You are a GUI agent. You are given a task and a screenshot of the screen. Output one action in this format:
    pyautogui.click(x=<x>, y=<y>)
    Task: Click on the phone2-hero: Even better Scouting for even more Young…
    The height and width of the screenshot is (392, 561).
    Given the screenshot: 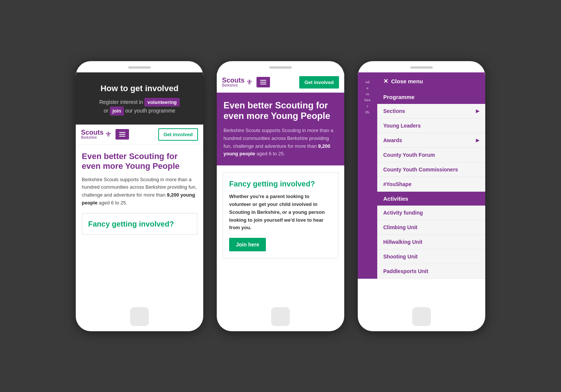 What is the action you would take?
    pyautogui.click(x=280, y=129)
    